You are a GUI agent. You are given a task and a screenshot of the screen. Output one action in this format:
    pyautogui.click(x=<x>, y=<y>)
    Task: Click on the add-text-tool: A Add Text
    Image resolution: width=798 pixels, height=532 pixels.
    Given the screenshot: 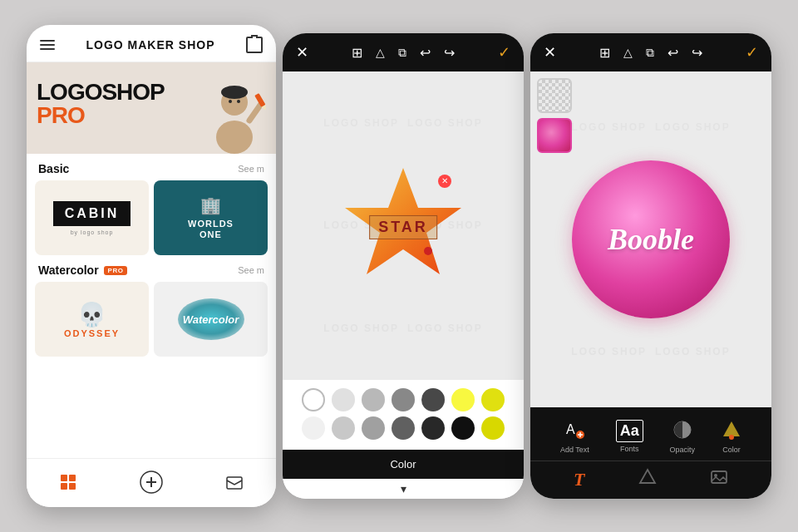 What is the action you would take?
    pyautogui.click(x=575, y=436)
    